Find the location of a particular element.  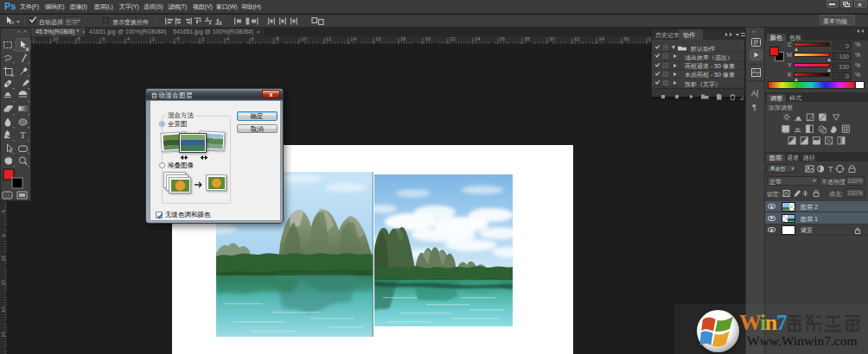

svg-text: A| is located at coordinates (755, 93).